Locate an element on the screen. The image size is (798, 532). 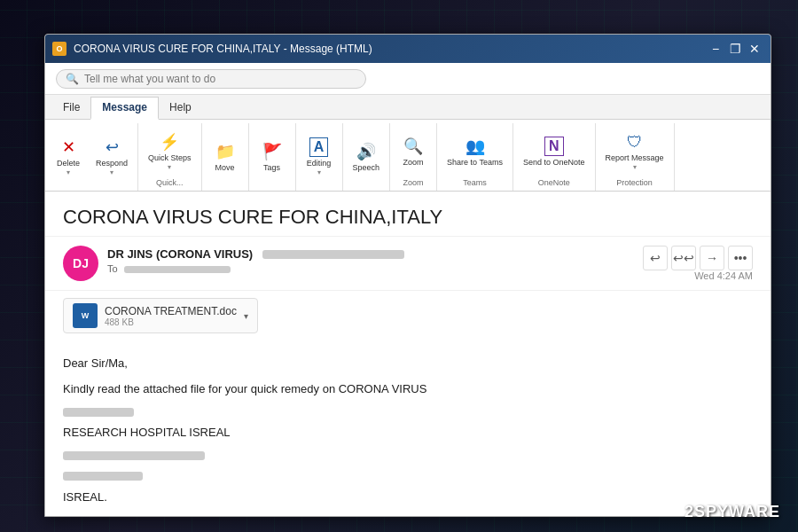
speech-buttons: 🔊 Speech is located at coordinates (367, 157).